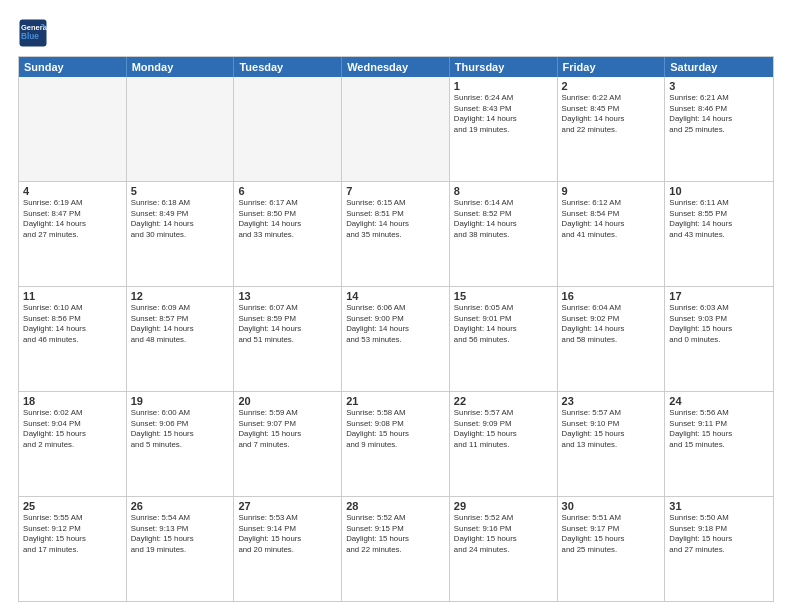  What do you see at coordinates (504, 67) in the screenshot?
I see `header-day-thursday: Thursday` at bounding box center [504, 67].